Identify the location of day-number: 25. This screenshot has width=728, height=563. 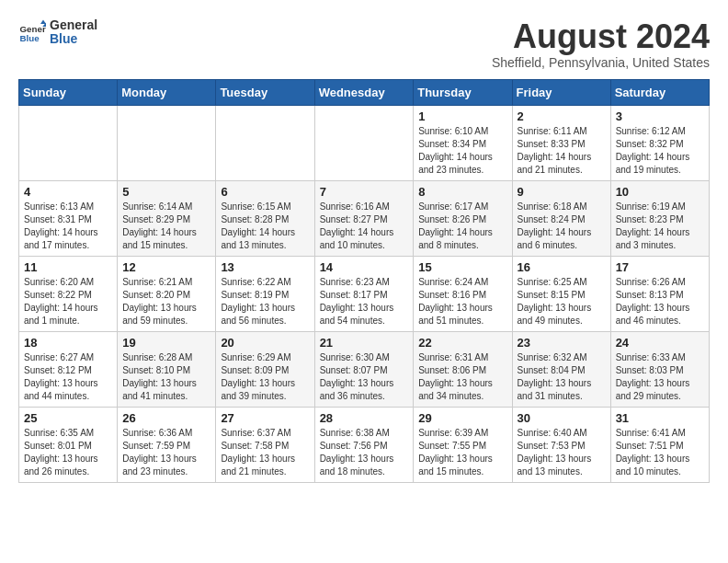
(68, 418).